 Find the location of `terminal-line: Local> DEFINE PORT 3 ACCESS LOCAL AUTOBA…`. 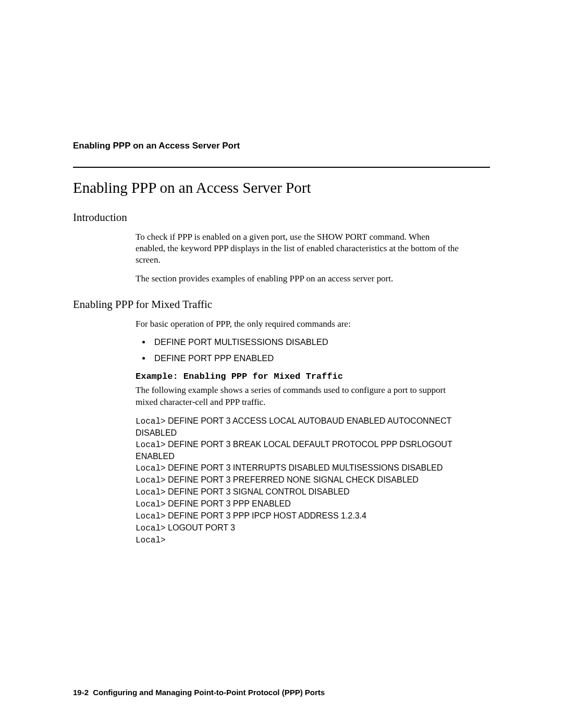

terminal-line: Local> DEFINE PORT 3 ACCESS LOCAL AUTOBA… is located at coordinates (302, 427).